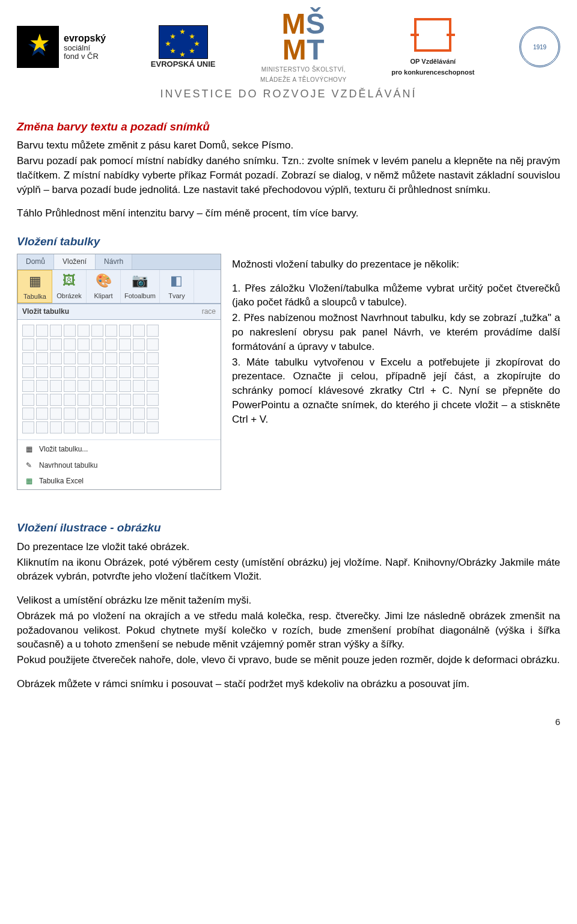 The width and height of the screenshot is (577, 924). Describe the element at coordinates (396, 265) in the screenshot. I see `section2-intro: Možnosti vložení tabulky do prezentace j…` at that location.